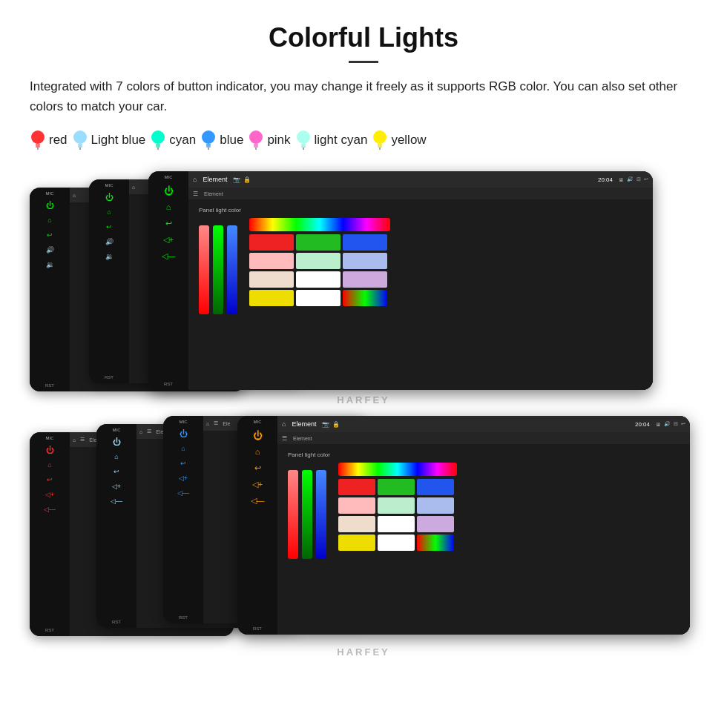  I want to click on mic-label-2: MIC, so click(110, 185).